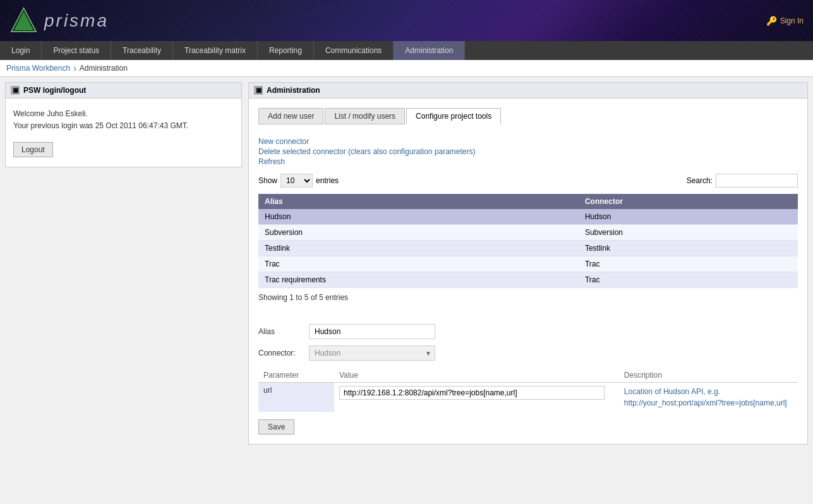 The height and width of the screenshot is (504, 813). Describe the element at coordinates (528, 116) in the screenshot. I see `tabs-container: Add new user List / modify users Configu…` at that location.